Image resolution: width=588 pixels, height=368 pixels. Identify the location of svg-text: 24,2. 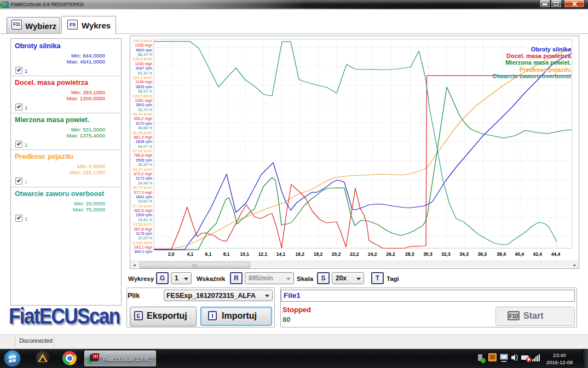
(372, 254).